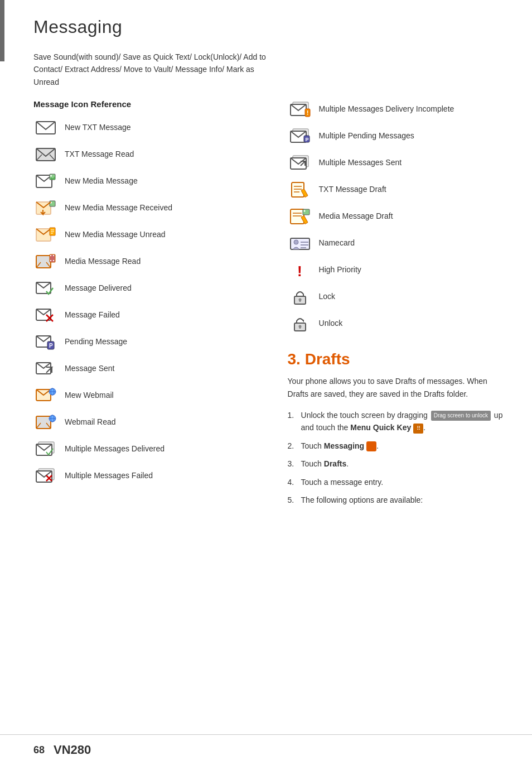 The image size is (532, 765). I want to click on icon-label: Message Sent, so click(90, 369).